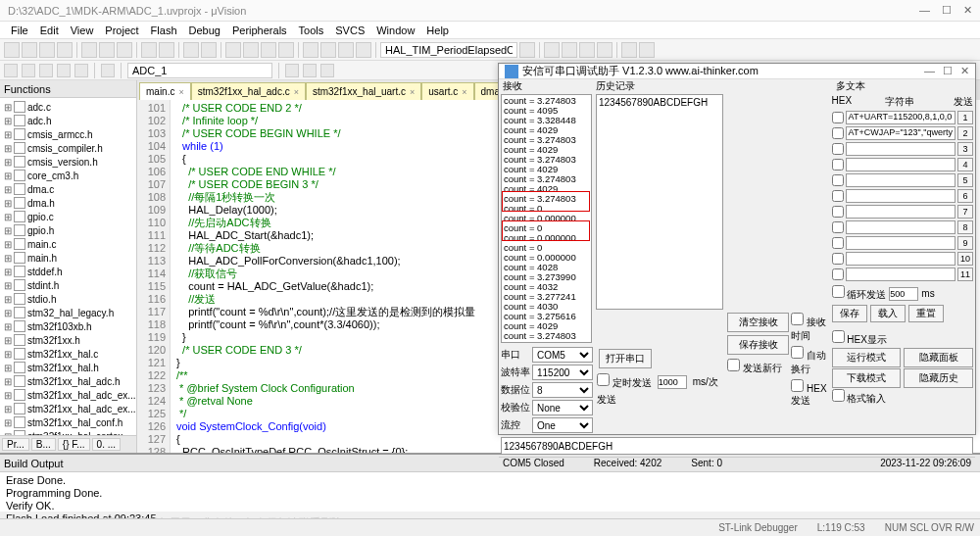 The height and width of the screenshot is (536, 980). What do you see at coordinates (200, 71) in the screenshot?
I see `target-select` at bounding box center [200, 71].